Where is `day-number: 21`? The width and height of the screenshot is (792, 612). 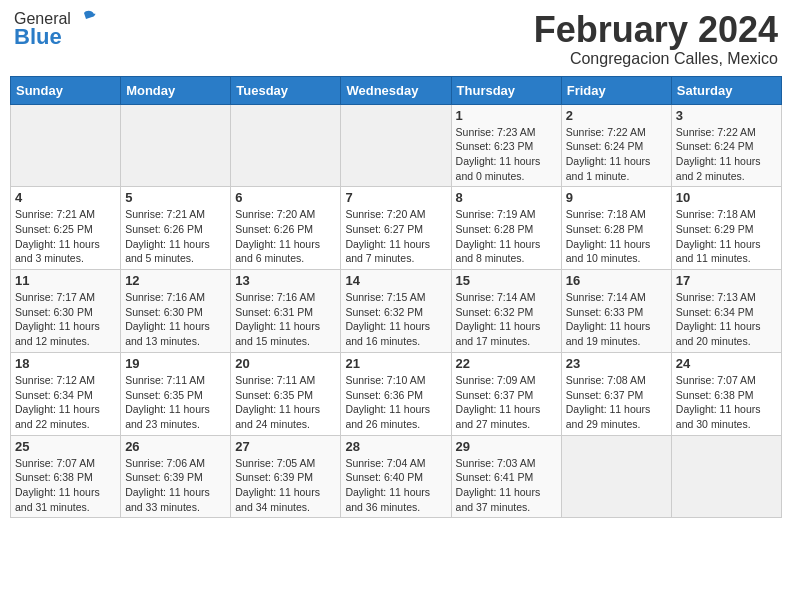 day-number: 21 is located at coordinates (396, 364).